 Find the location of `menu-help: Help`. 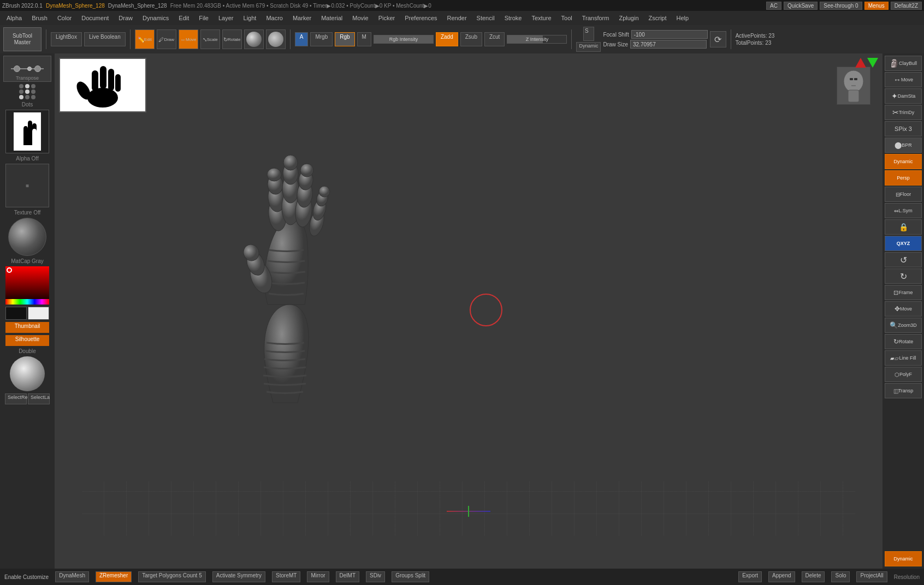

menu-help: Help is located at coordinates (683, 18).